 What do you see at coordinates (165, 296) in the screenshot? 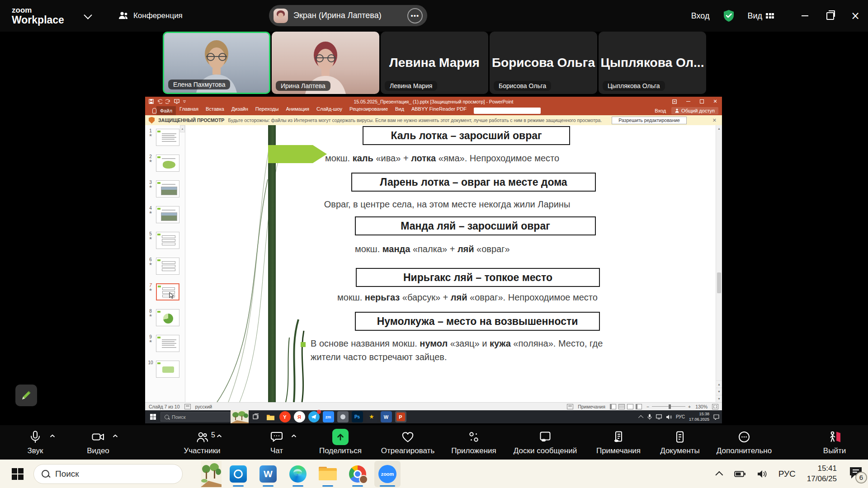
I see `slide-thumbnail-row: 7★` at bounding box center [165, 296].